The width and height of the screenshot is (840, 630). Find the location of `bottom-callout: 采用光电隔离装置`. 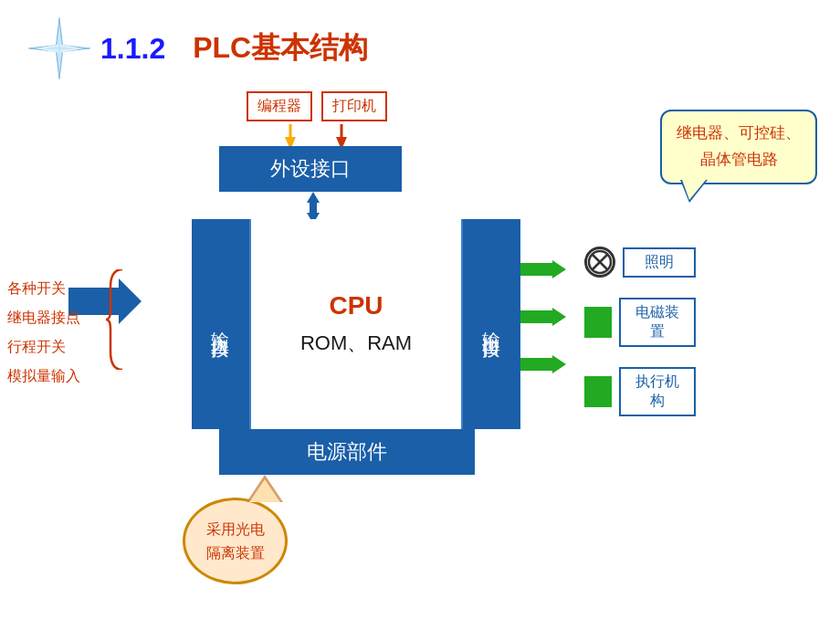

bottom-callout: 采用光电隔离装置 is located at coordinates (236, 541).